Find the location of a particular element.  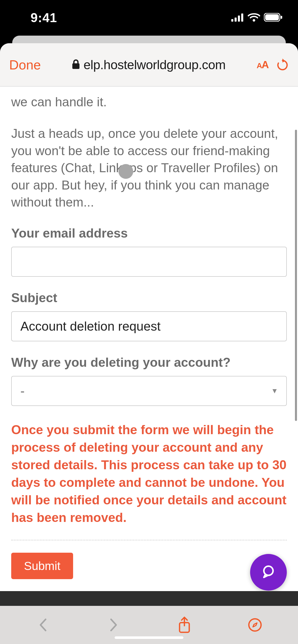

reload-button is located at coordinates (282, 65).